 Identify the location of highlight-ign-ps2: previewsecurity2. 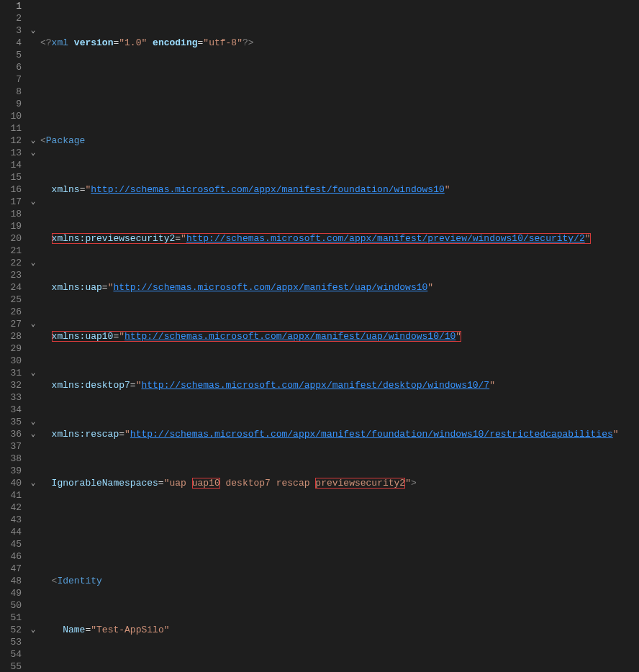
(360, 483).